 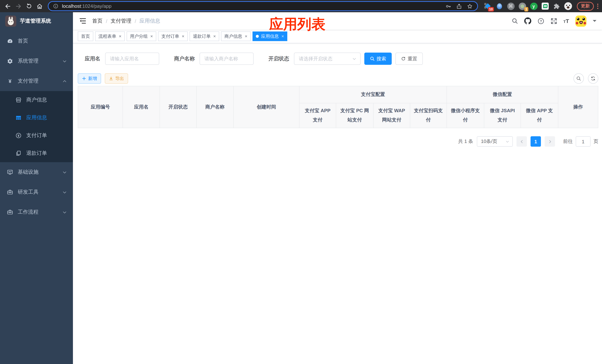 I want to click on next-page-button, so click(x=550, y=141).